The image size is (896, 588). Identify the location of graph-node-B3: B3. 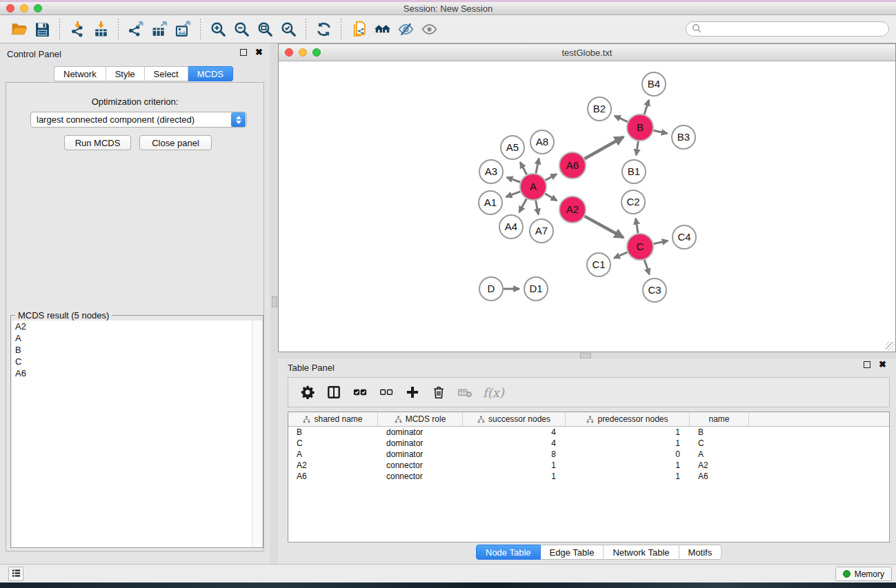
(684, 137).